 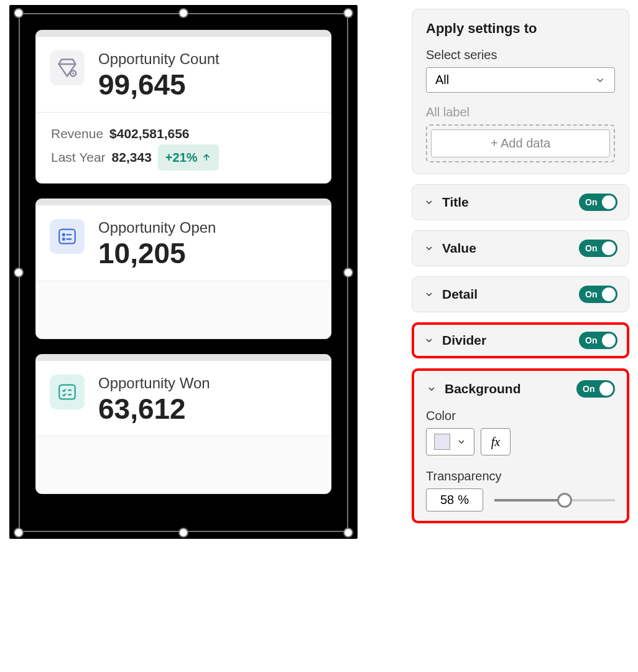 I want to click on card-title: Opportunity Open, so click(x=157, y=228).